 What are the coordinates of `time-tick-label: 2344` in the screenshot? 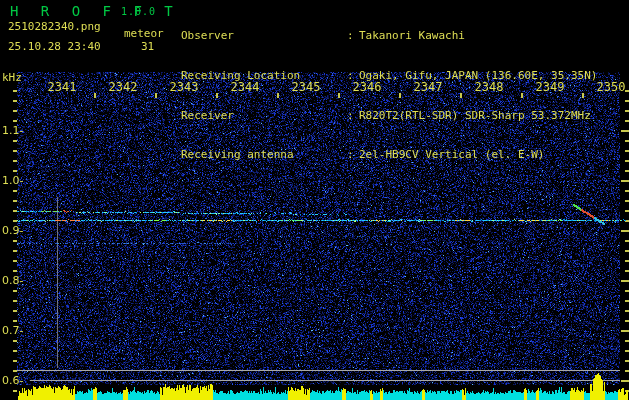 It's located at (245, 87).